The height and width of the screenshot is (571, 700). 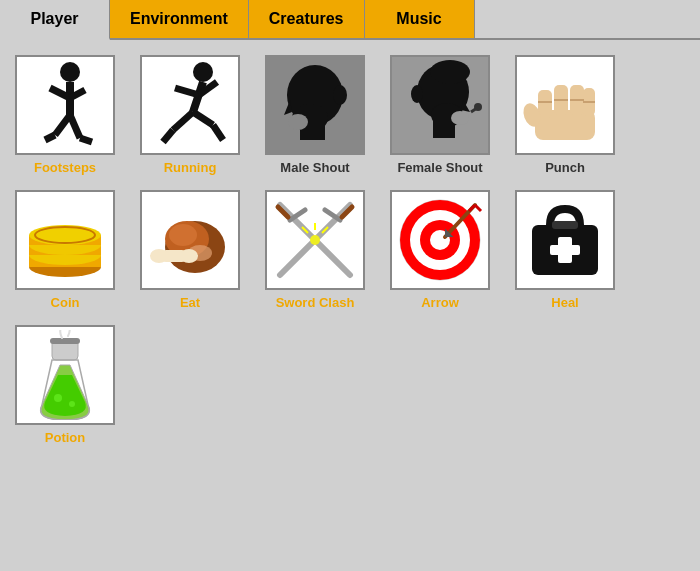 What do you see at coordinates (440, 105) in the screenshot?
I see `female-shout-icon` at bounding box center [440, 105].